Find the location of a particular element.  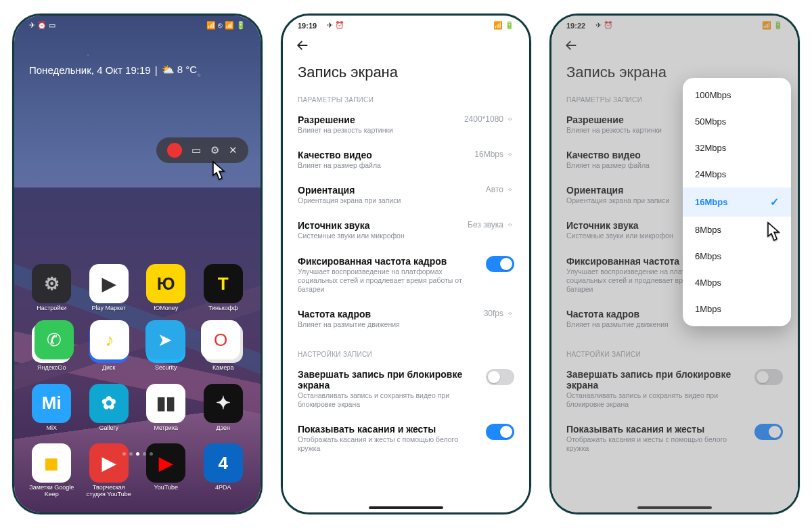

dock-app: ♪ is located at coordinates (110, 340).